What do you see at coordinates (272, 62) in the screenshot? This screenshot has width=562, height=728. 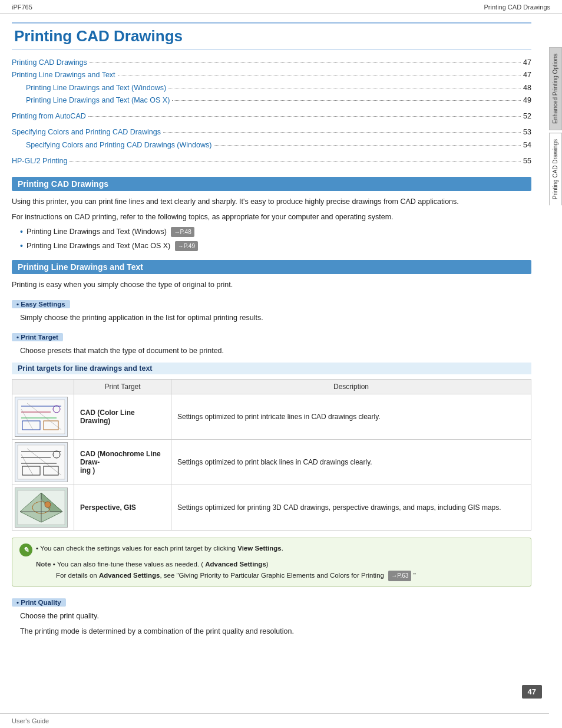 I see `toc-item-1: Printing CAD Drawings 47` at bounding box center [272, 62].